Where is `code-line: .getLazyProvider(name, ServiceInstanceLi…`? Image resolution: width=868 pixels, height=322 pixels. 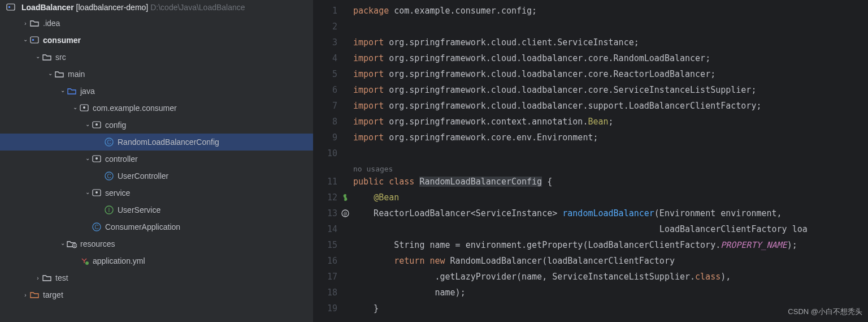 code-line: .getLazyProvider(name, ServiceInstanceLi… is located at coordinates (610, 277).